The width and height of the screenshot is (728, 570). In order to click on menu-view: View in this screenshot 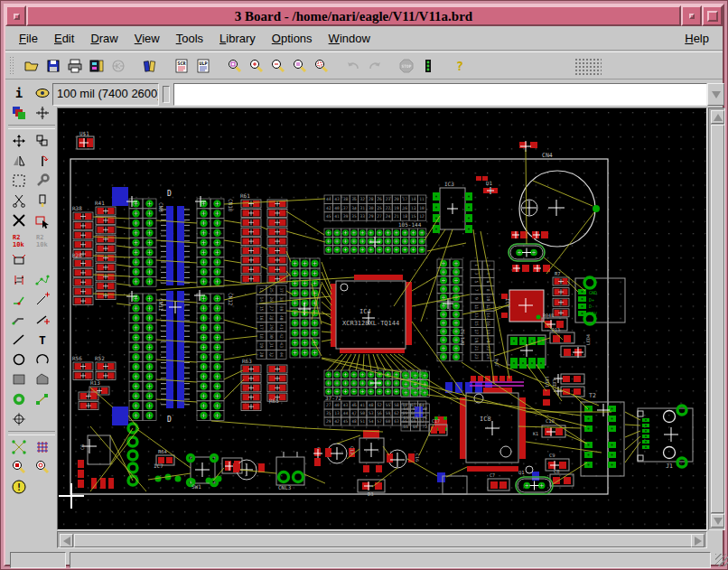, I will do `click(147, 38)`.